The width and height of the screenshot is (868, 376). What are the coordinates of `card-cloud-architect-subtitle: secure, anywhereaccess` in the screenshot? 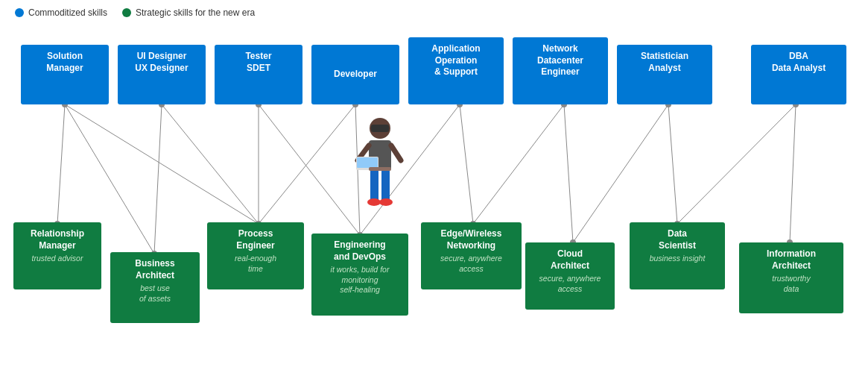 It's located at (570, 283).